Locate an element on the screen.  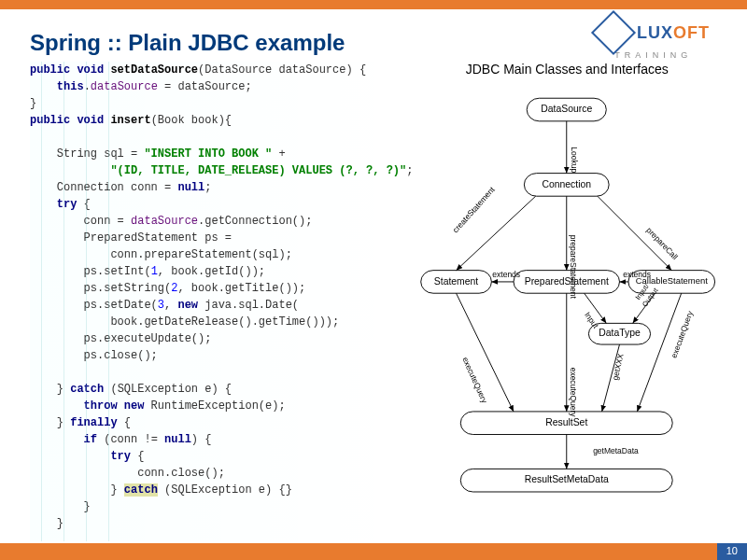
svg-text: prepareStatement is located at coordinates (574, 267).